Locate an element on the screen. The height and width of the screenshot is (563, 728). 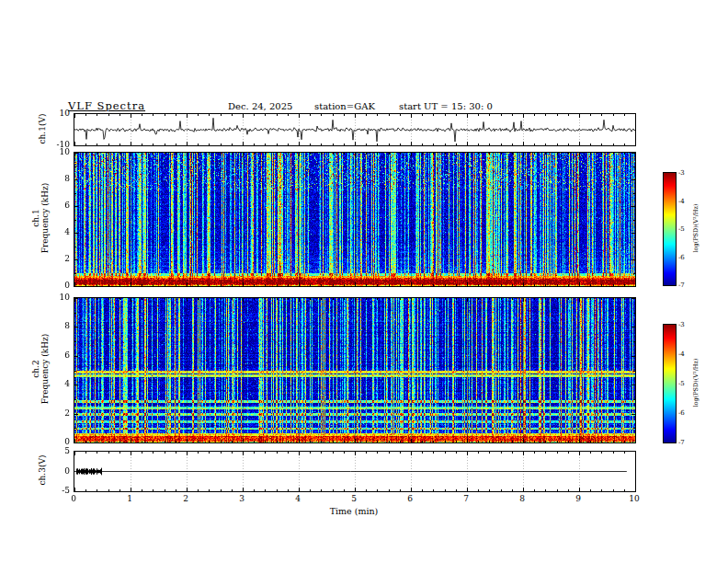
ch1-waveform-plot is located at coordinates (355, 130).